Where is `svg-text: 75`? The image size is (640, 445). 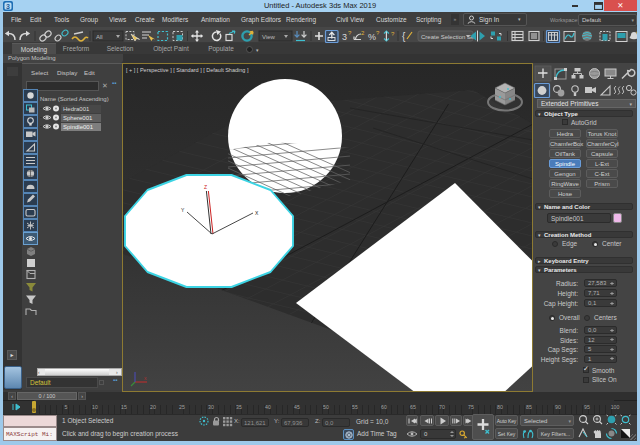 svg-text: 75 is located at coordinates (471, 407).